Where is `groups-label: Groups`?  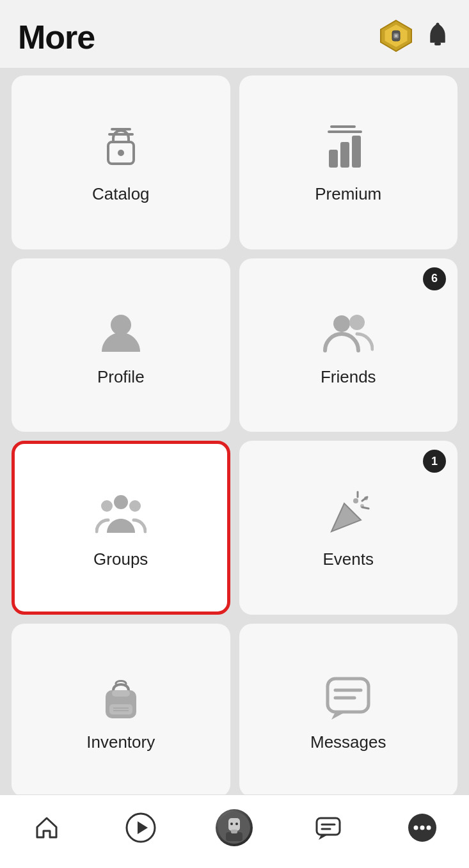
groups-label: Groups is located at coordinates (120, 559).